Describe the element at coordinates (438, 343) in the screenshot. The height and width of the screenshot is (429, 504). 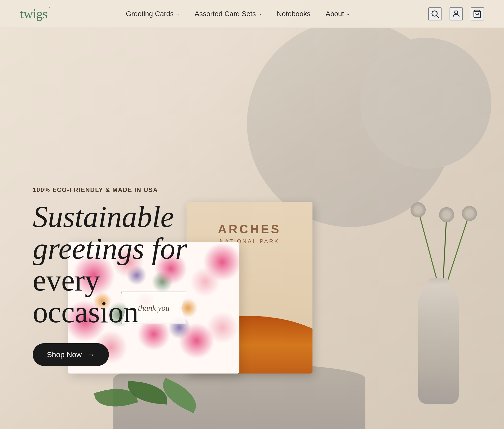
I see `vase-body` at that location.